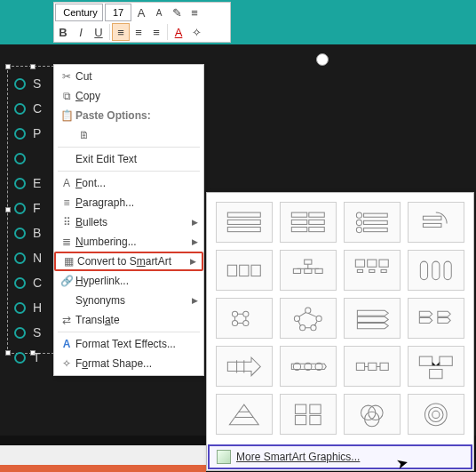  I want to click on more-smartart-graphics: More SmartArt Graphics..., so click(340, 457).